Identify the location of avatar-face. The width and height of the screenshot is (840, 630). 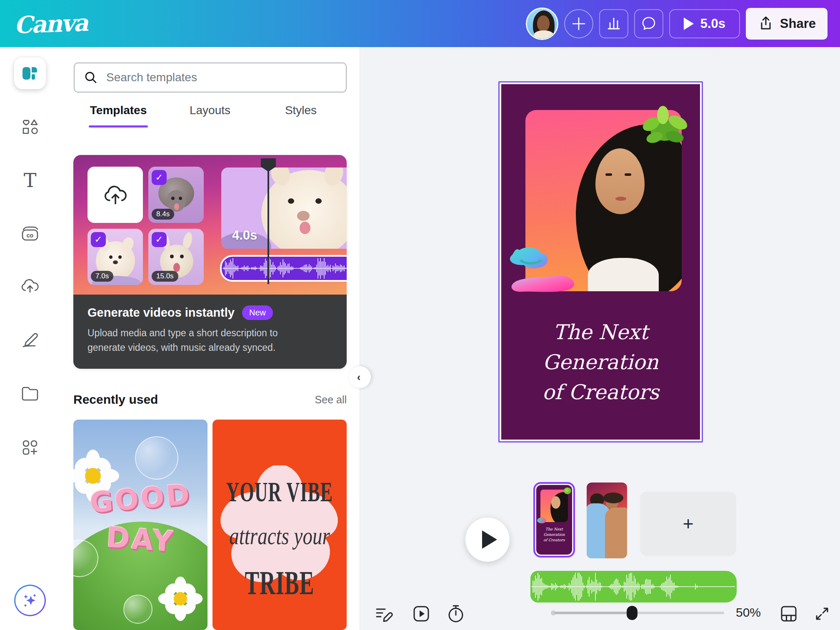
(543, 23).